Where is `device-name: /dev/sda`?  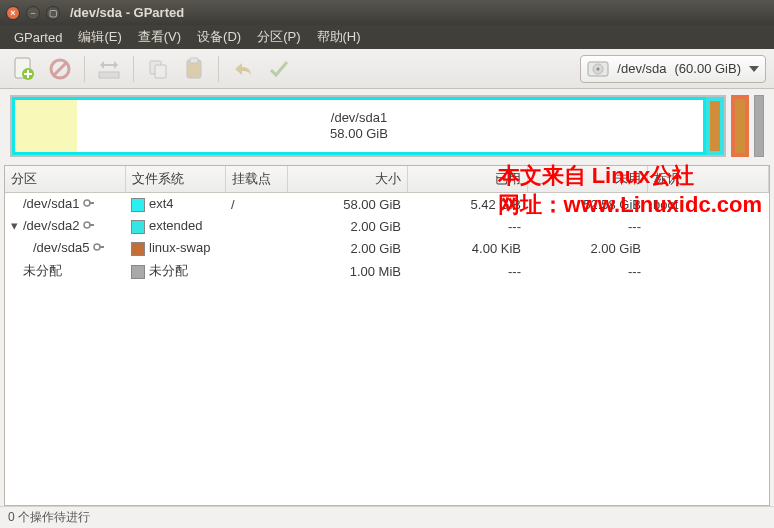 device-name: /dev/sda is located at coordinates (642, 68).